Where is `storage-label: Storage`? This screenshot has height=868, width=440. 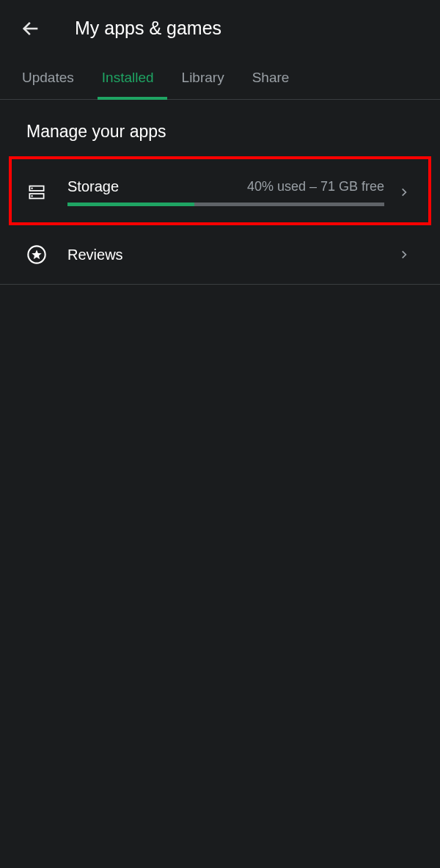 storage-label: Storage is located at coordinates (93, 186).